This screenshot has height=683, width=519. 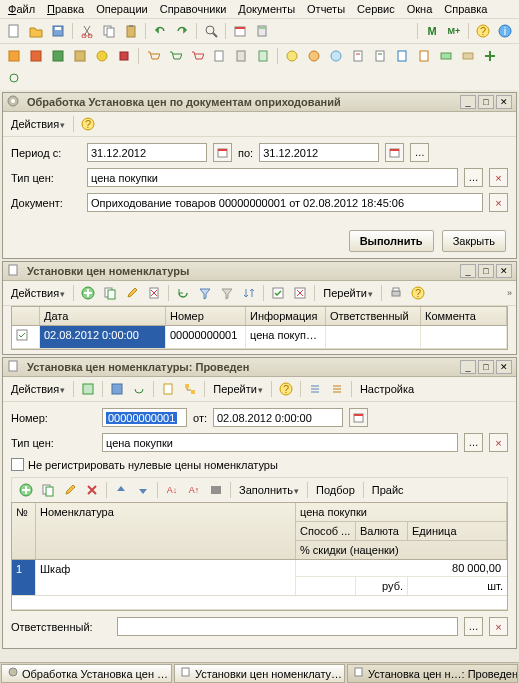 What do you see at coordinates (103, 316) in the screenshot?
I see `col-date: Дата` at bounding box center [103, 316].